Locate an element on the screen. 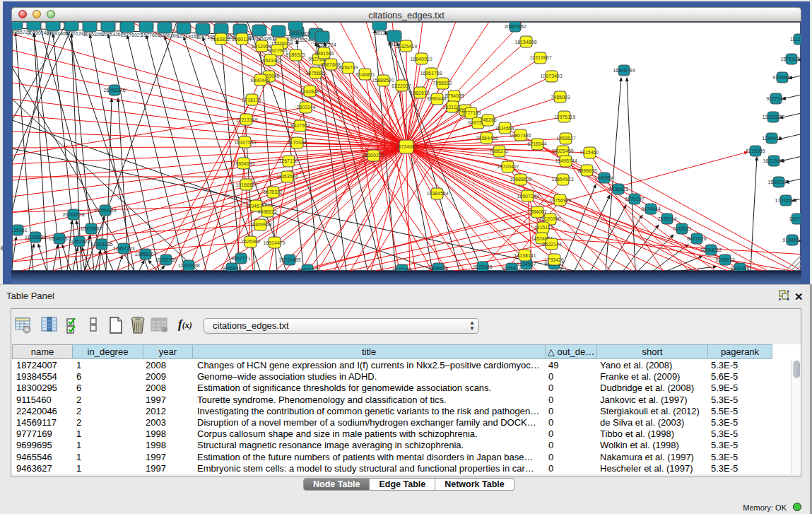 The image size is (812, 514). svg-text: 12905135 is located at coordinates (102, 245).